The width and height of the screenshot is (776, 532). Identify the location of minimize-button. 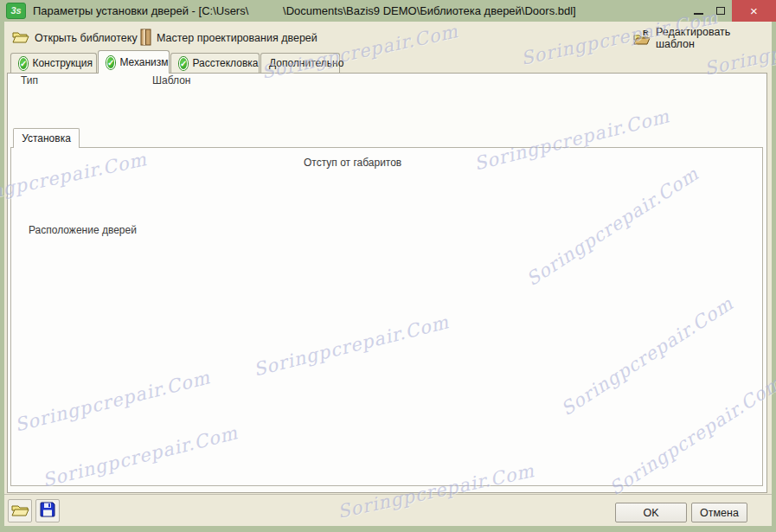
(698, 10).